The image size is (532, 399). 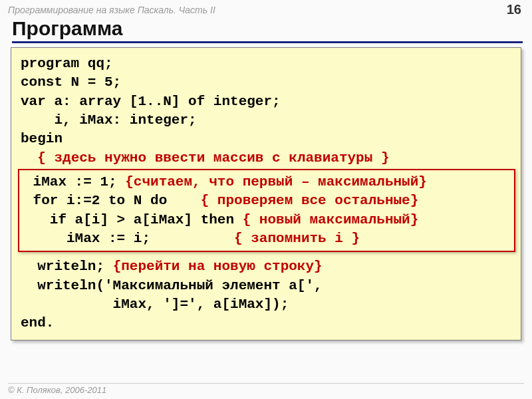 What do you see at coordinates (112, 10) in the screenshot?
I see `course-title: Программирование на языке Паскаль. Часть…` at bounding box center [112, 10].